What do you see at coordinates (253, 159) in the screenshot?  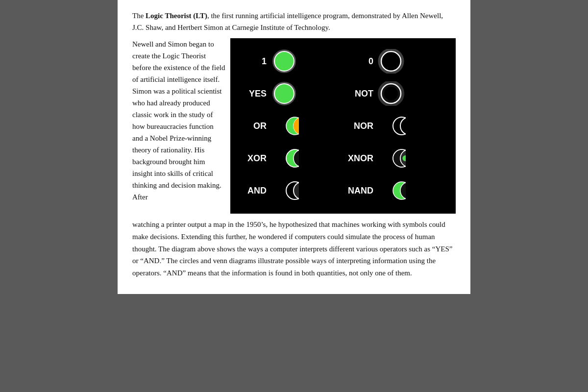 I see `label-xor: XOR` at bounding box center [253, 159].